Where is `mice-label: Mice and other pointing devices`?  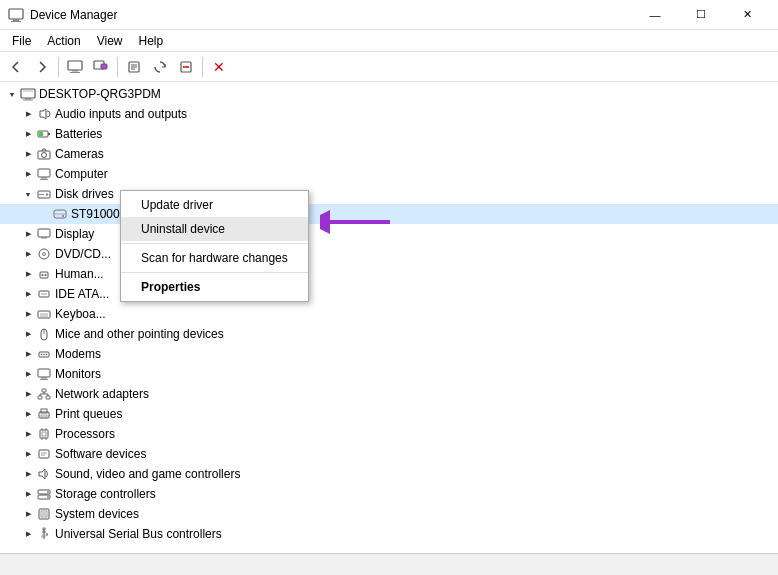
mice-label: Mice and other pointing devices is located at coordinates (140, 334).